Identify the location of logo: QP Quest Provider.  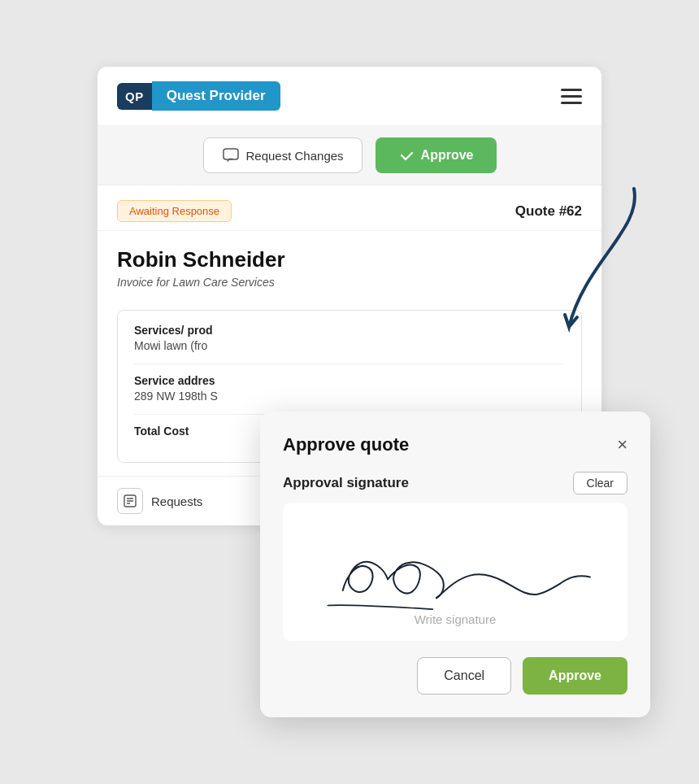
(198, 96).